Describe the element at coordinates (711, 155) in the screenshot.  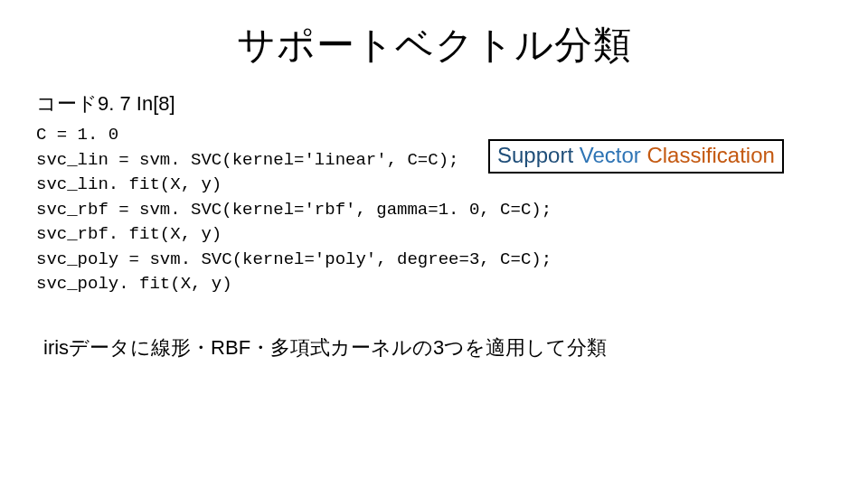
I see `callout-word-classification: Classification` at that location.